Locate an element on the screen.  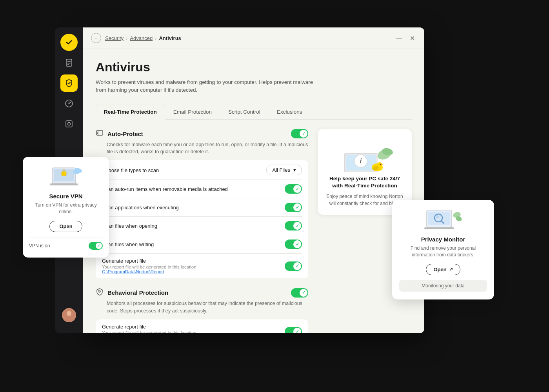
bp-report-file-sublabel: Your report file will be generated in th… is located at coordinates (193, 332).